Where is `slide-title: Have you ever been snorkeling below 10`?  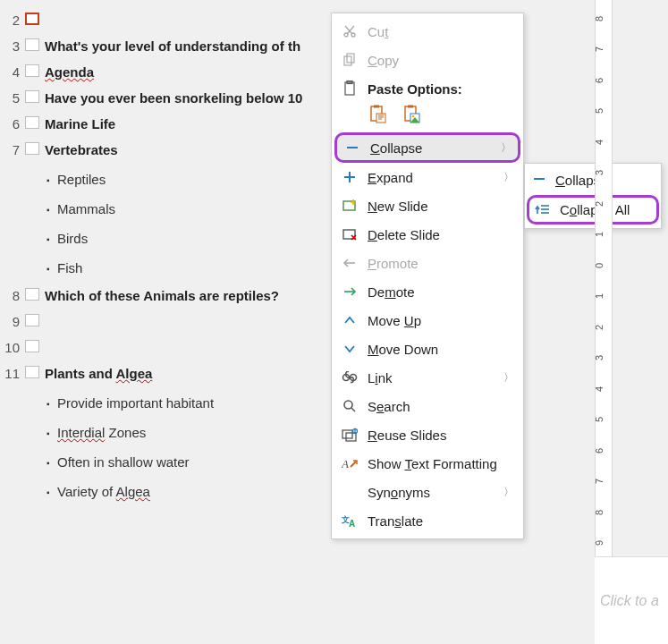 slide-title: Have you ever been snorkeling below 10 is located at coordinates (173, 98).